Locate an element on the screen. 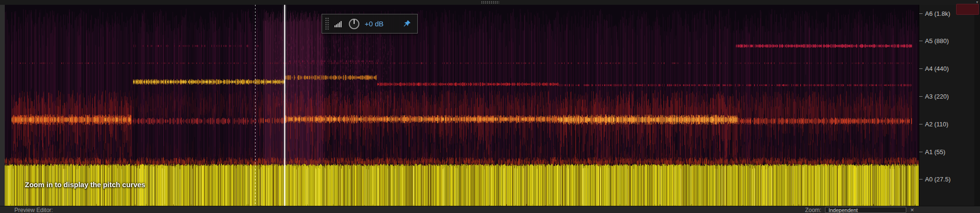 This screenshot has width=980, height=213. zoom-mode-value: Independent is located at coordinates (843, 210).